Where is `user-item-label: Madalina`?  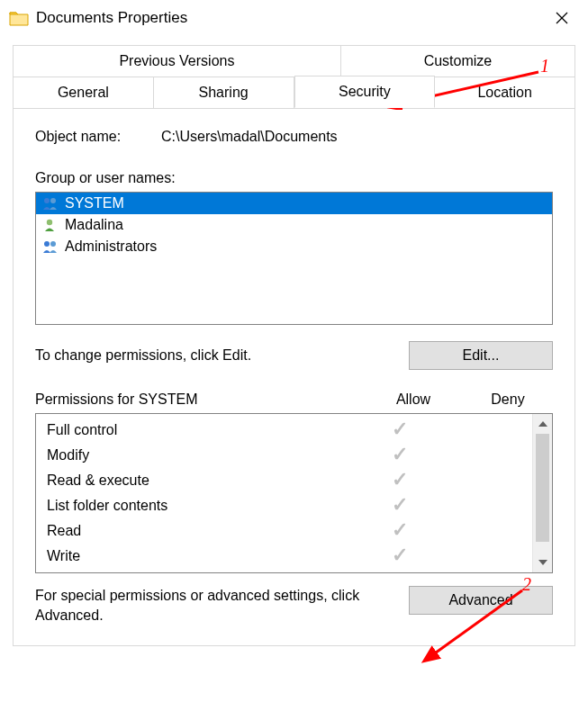
user-item-label: Madalina is located at coordinates (94, 225).